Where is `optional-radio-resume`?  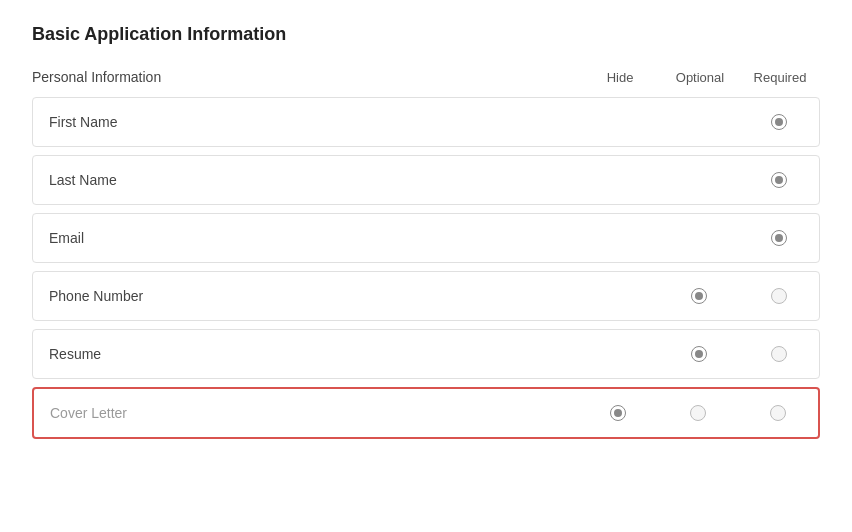
optional-radio-resume is located at coordinates (699, 354).